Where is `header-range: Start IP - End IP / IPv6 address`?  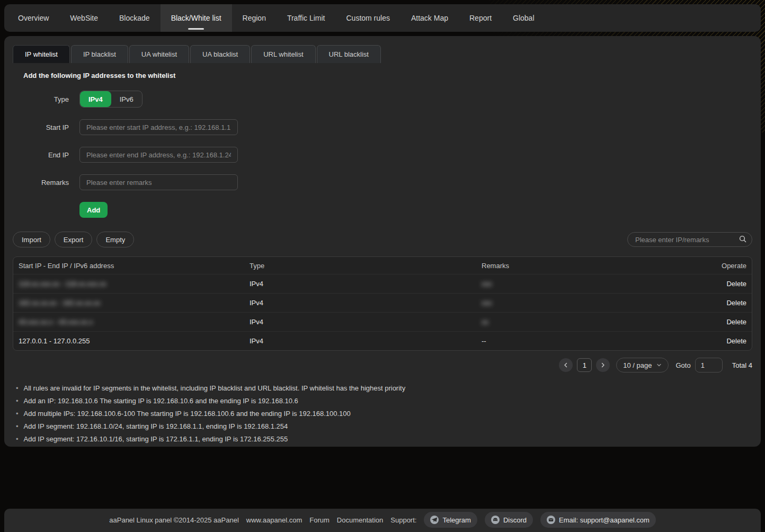
header-range: Start IP - End IP / IPv6 address is located at coordinates (134, 266).